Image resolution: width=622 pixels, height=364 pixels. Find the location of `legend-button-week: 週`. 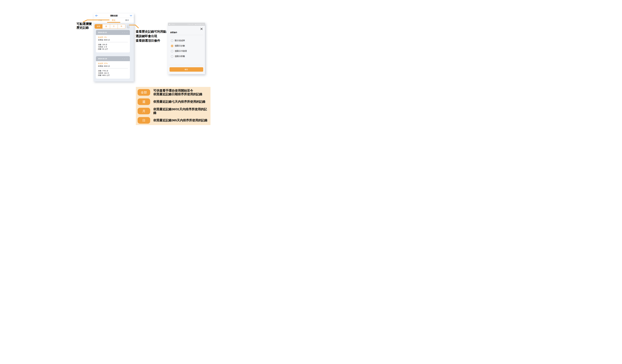

legend-button-week: 週 is located at coordinates (144, 102).